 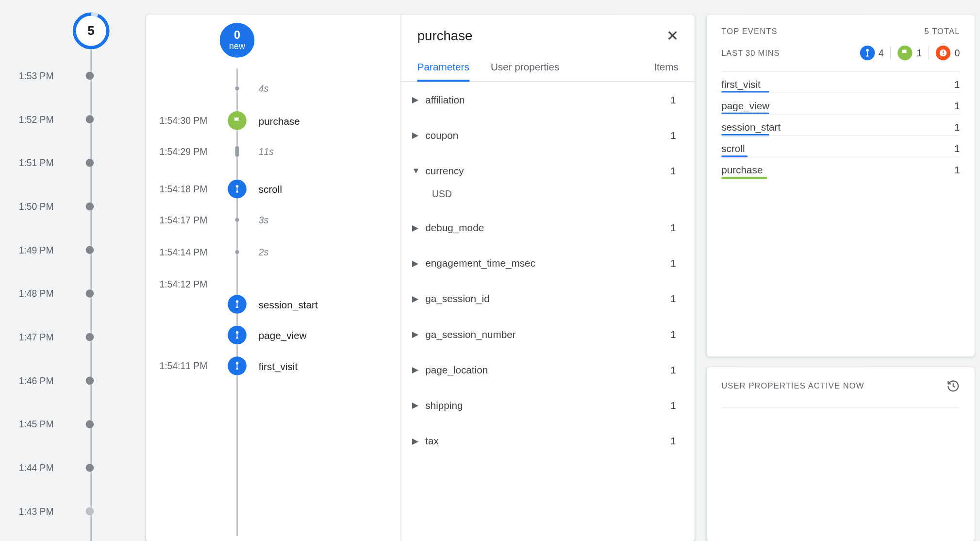 What do you see at coordinates (841, 168) in the screenshot?
I see `top-event-row: purchase1` at bounding box center [841, 168].